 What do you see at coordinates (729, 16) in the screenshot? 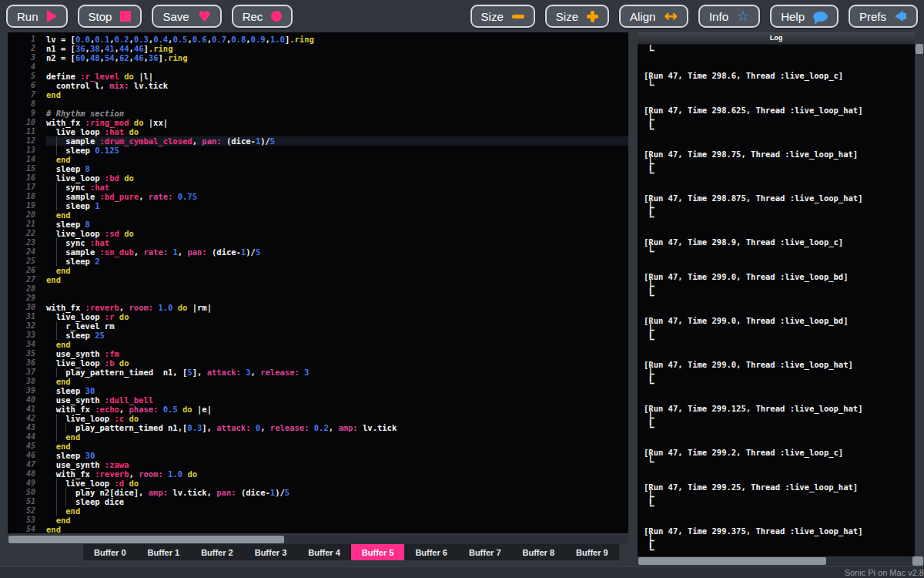
I see `info-button: Info` at bounding box center [729, 16].